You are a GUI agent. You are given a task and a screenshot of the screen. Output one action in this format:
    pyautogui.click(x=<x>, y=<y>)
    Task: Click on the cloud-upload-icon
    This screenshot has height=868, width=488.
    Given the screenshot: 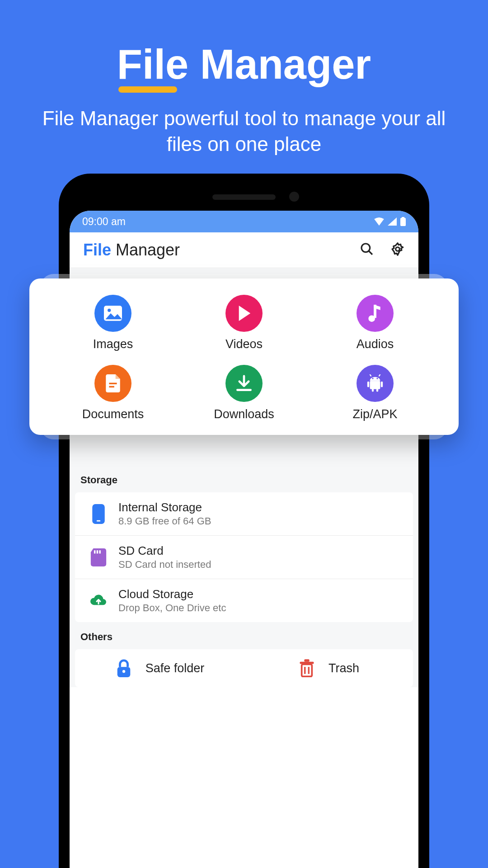 What is the action you would take?
    pyautogui.click(x=99, y=601)
    